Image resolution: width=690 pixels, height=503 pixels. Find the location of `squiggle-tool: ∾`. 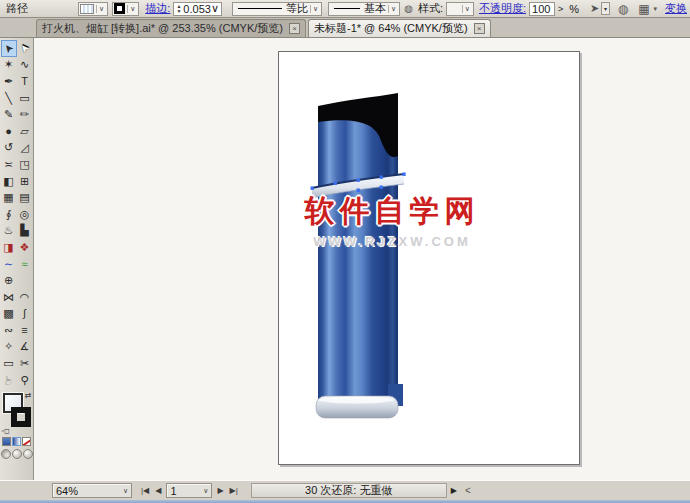

squiggle-tool: ∾ is located at coordinates (9, 330).